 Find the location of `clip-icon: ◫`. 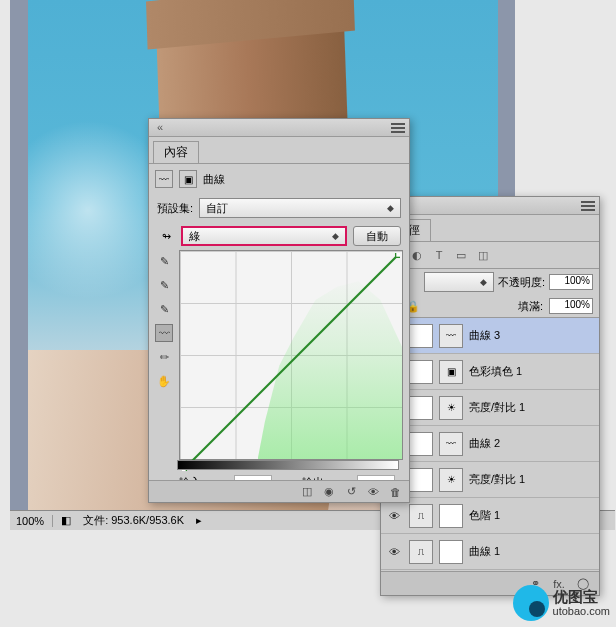

clip-icon: ◫ is located at coordinates (307, 492).